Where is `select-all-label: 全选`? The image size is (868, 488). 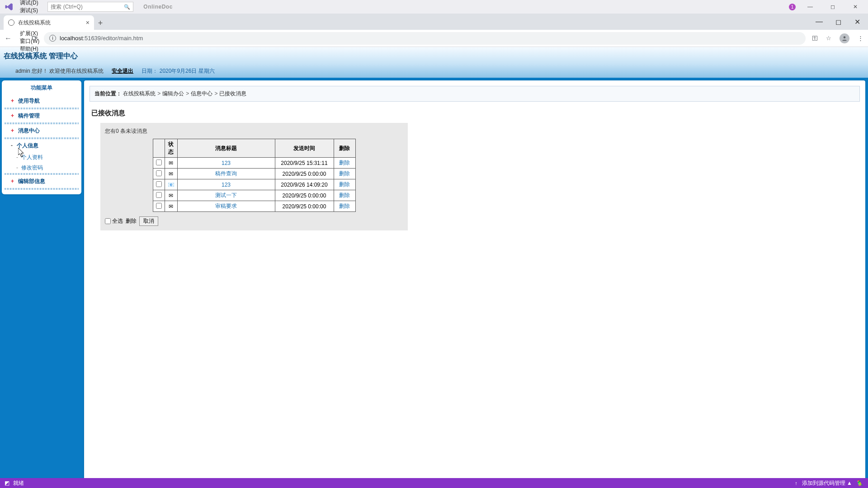 select-all-label: 全选 is located at coordinates (118, 221).